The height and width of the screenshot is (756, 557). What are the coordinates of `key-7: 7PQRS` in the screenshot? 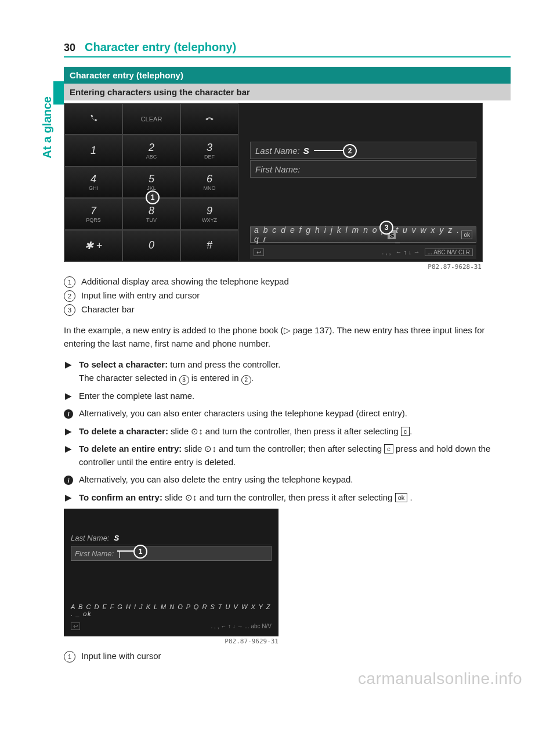 It's located at (93, 214).